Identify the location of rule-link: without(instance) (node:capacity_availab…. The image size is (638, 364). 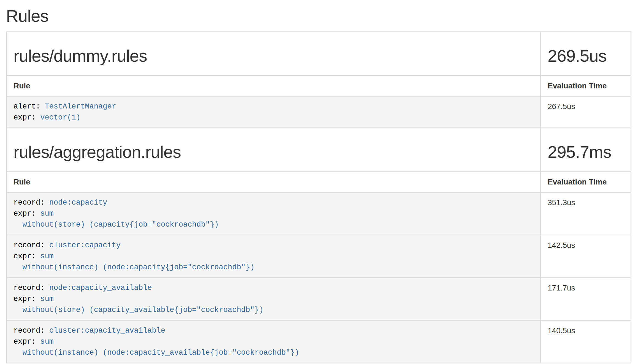
(156, 353).